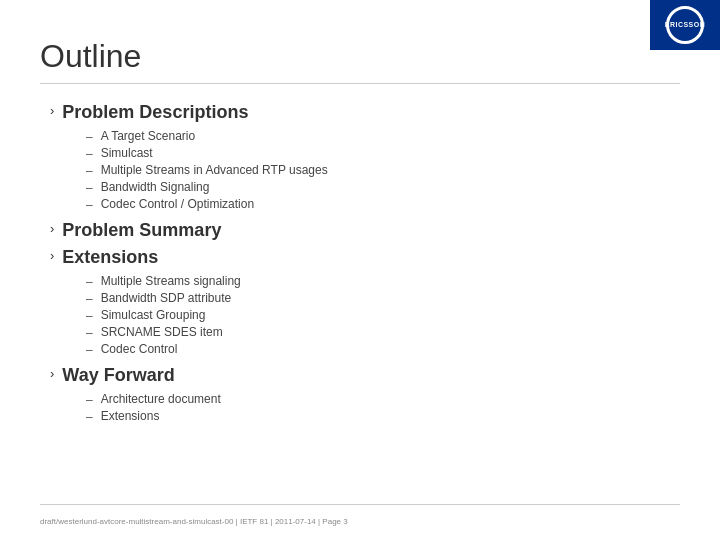 This screenshot has height=540, width=720. Describe the element at coordinates (178, 204) in the screenshot. I see `sub-item-label: Codec Control / Optimization` at that location.